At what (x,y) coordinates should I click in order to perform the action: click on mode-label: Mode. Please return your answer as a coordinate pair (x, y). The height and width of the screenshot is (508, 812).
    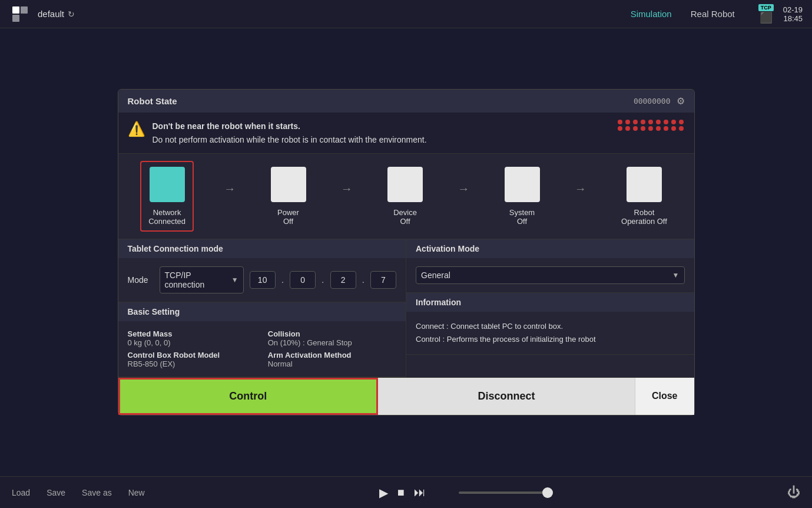
    Looking at the image, I should click on (141, 280).